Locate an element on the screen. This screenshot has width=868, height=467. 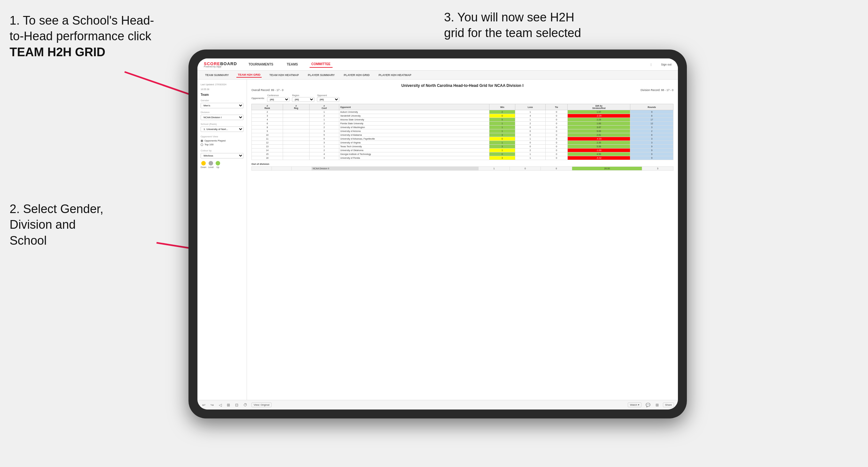
table-row: 4 1 Arizona State University 5 1 0 2.29 … is located at coordinates (463, 120).